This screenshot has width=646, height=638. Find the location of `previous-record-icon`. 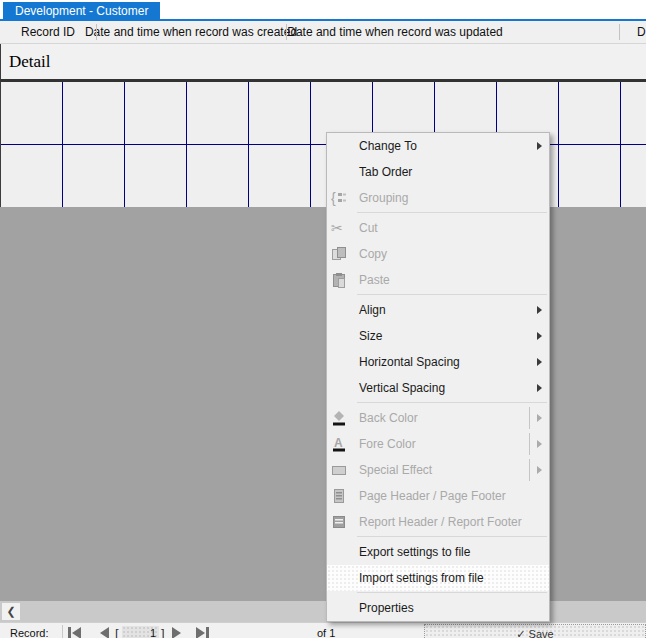

previous-record-icon is located at coordinates (104, 632).